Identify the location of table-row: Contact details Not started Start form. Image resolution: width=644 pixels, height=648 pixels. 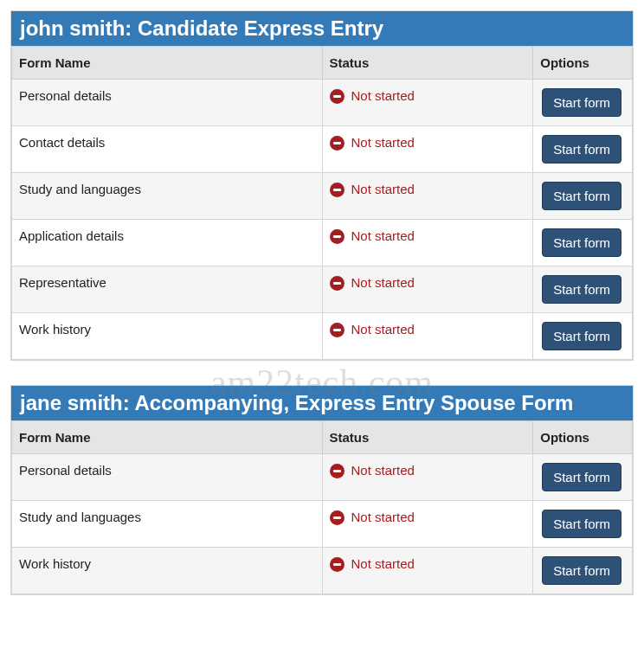
(322, 150).